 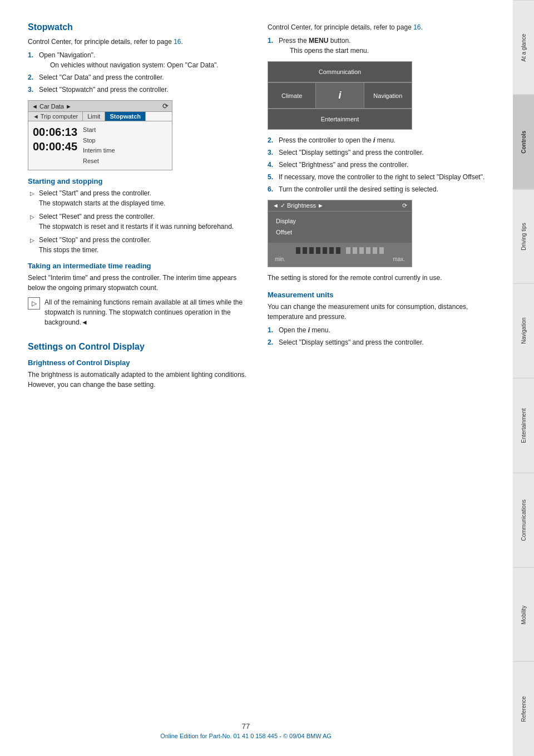 What do you see at coordinates (379, 140) in the screenshot?
I see `list-item: 2. Press the controller to open the i me…` at bounding box center [379, 140].